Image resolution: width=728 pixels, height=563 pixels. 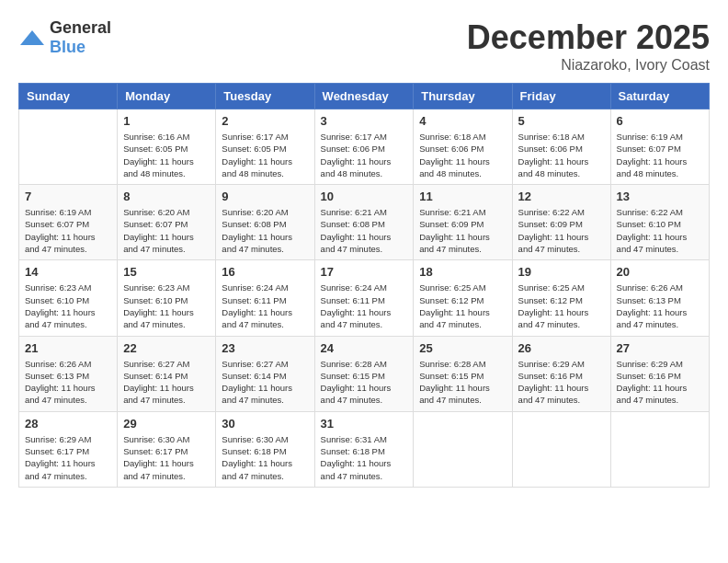 I want to click on calendar-week-row: 28Sunrise: 6:29 AMSunset: 6:17 PMDayligh…, so click(x=364, y=449).